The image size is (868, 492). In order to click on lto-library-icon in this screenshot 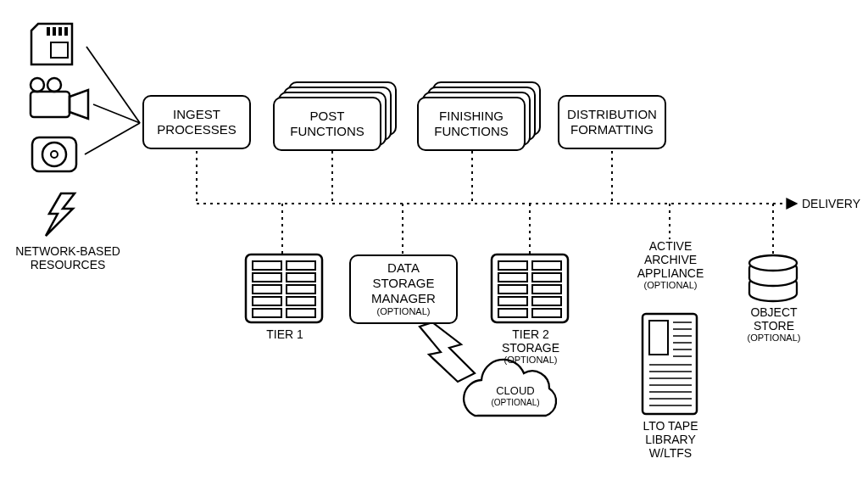, I will do `click(670, 364)`.